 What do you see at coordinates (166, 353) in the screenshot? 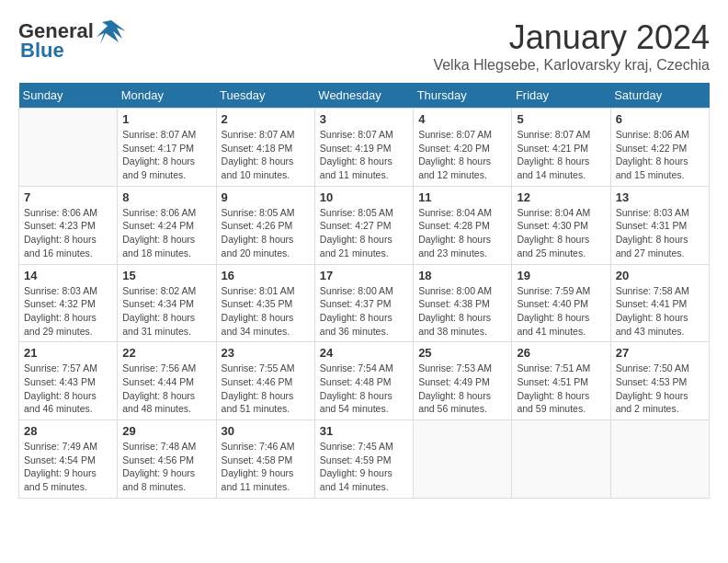
I see `day-number: 22` at bounding box center [166, 353].